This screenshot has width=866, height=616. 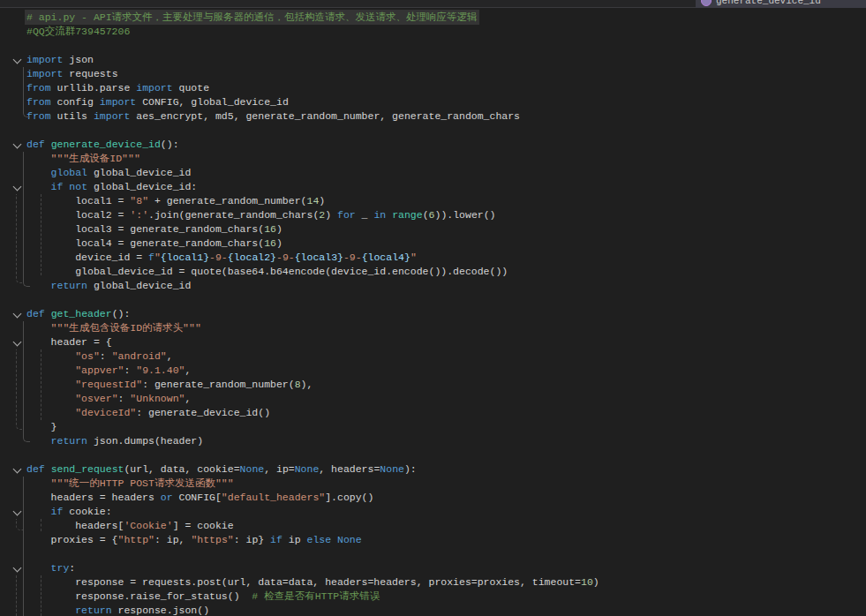 What do you see at coordinates (90, 74) in the screenshot?
I see `code-token: requests` at bounding box center [90, 74].